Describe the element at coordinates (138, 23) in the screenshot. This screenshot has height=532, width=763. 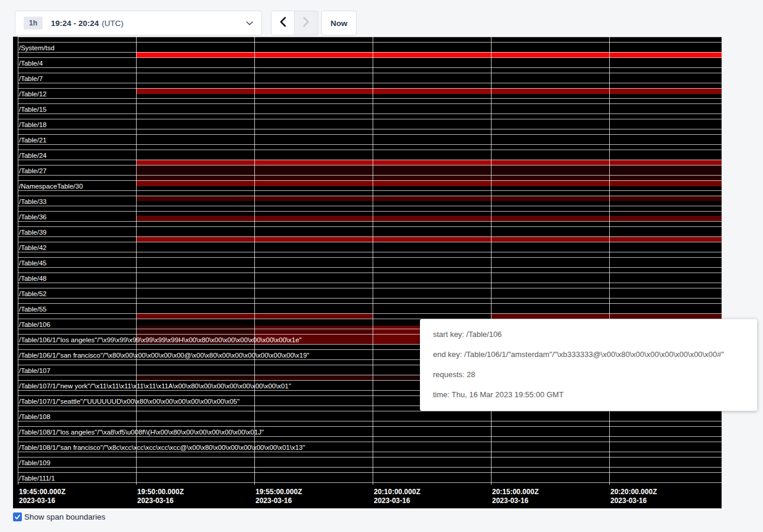
I see `time-range-selector: 1h 19:24 - 20:24 (UTC)` at that location.